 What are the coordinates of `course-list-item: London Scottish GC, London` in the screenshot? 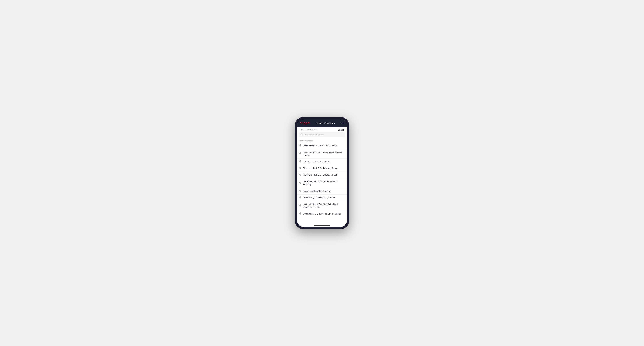 It's located at (322, 162).